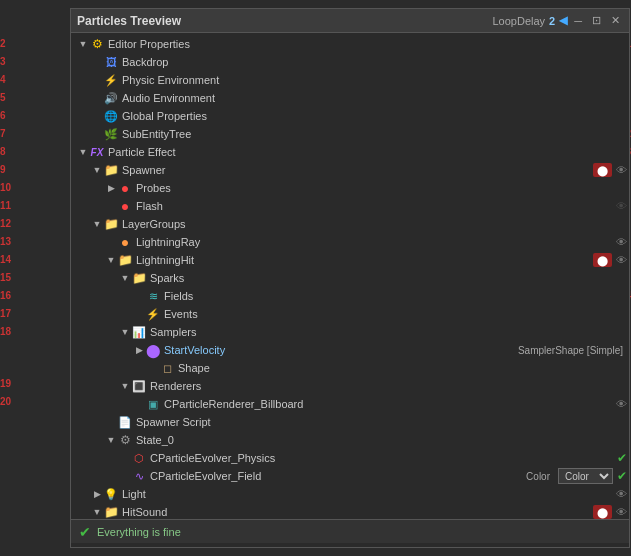  I want to click on check-mark: ✔, so click(622, 476).